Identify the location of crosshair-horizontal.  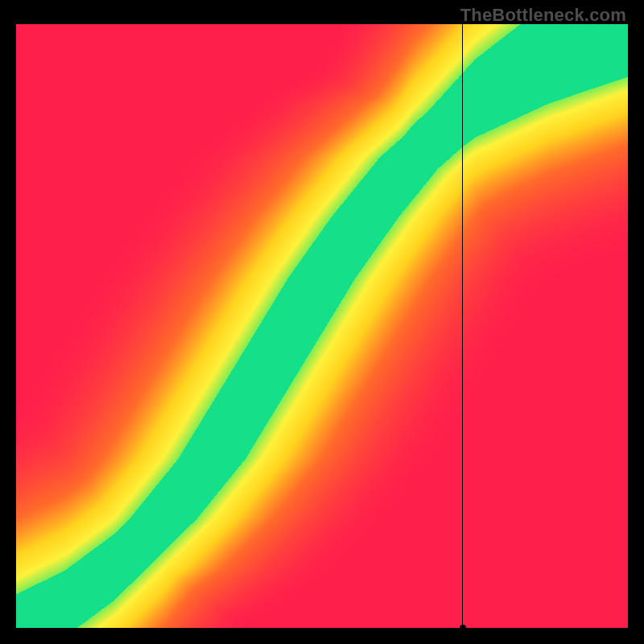
(322, 628).